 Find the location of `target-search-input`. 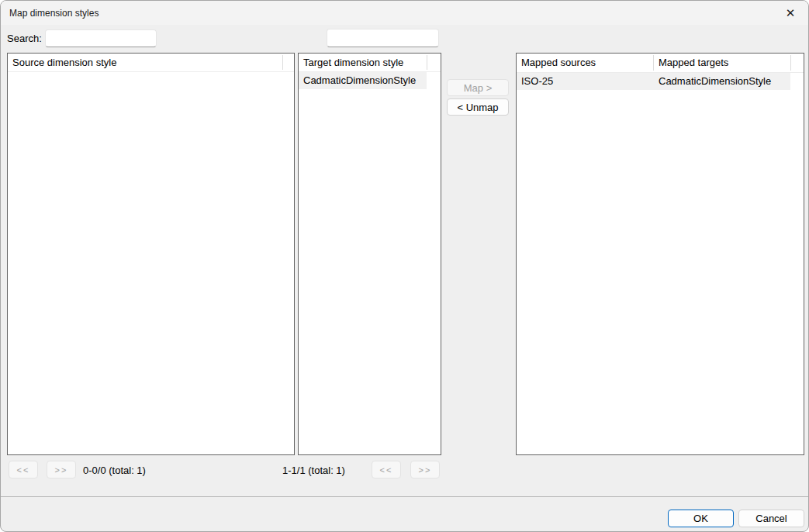

target-search-input is located at coordinates (383, 38).